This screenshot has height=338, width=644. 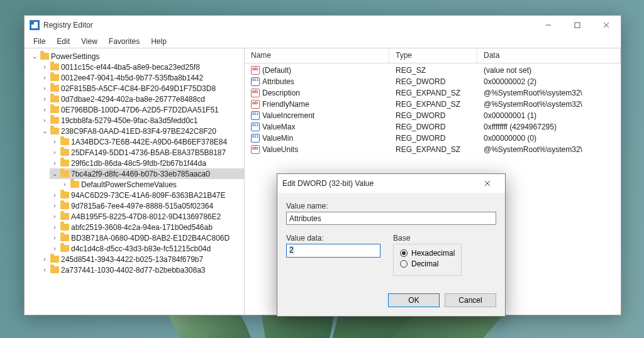 What do you see at coordinates (138, 163) in the screenshot?
I see `tree-node-label: 29f6c1db-86da-48c5-9fdb-f2b67b1f44da` at bounding box center [138, 163].